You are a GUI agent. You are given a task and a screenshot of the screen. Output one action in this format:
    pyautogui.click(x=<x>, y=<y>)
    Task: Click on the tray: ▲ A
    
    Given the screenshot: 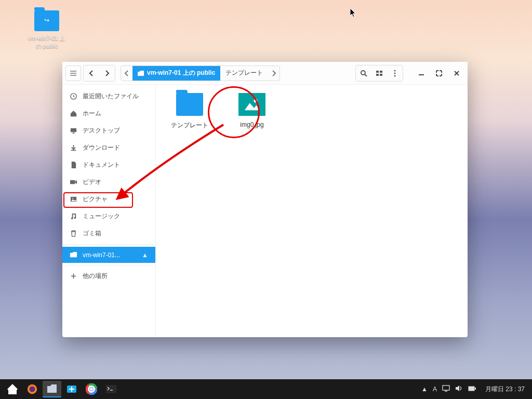 What is the action you would take?
    pyautogui.click(x=449, y=389)
    